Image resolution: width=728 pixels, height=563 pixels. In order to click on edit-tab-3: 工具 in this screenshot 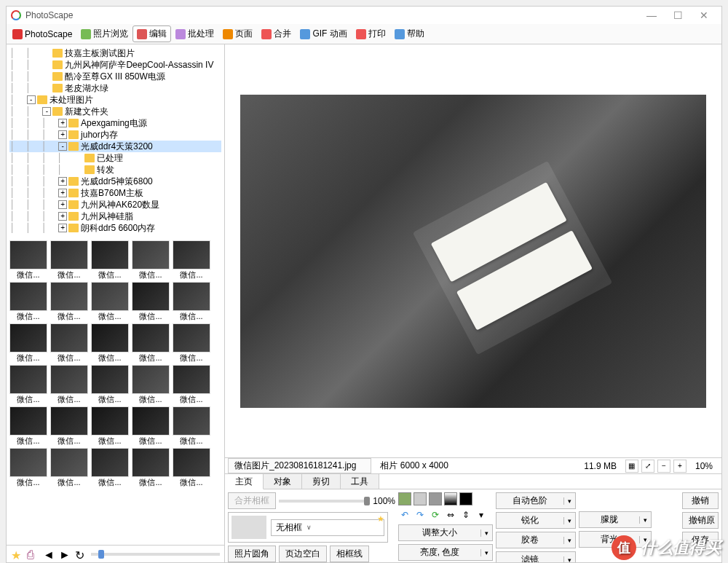, I will do `click(360, 482)`.